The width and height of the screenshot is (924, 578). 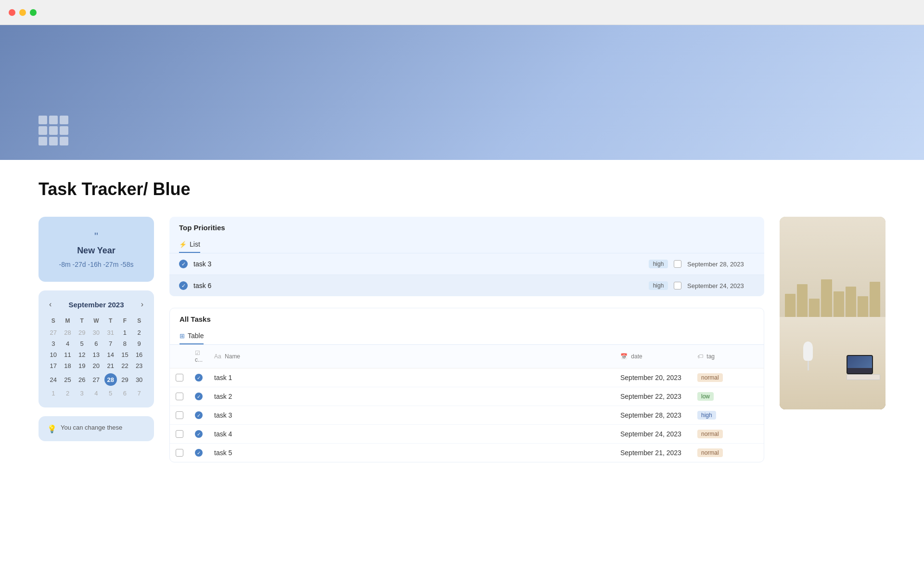 What do you see at coordinates (111, 366) in the screenshot?
I see `calendar-day: 21` at bounding box center [111, 366].